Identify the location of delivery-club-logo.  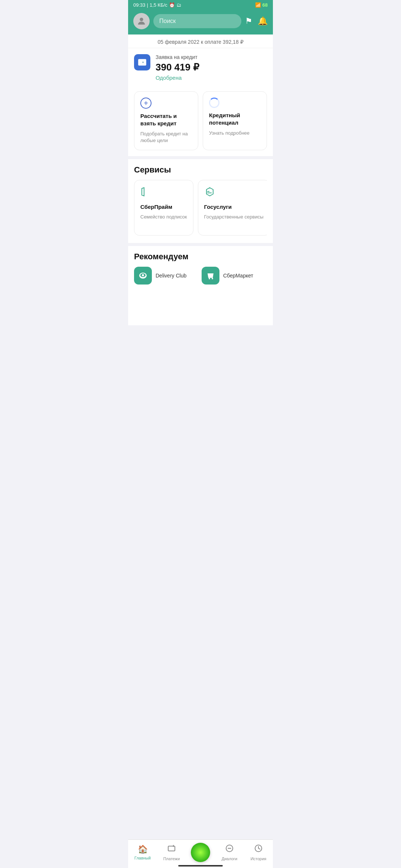
(143, 276).